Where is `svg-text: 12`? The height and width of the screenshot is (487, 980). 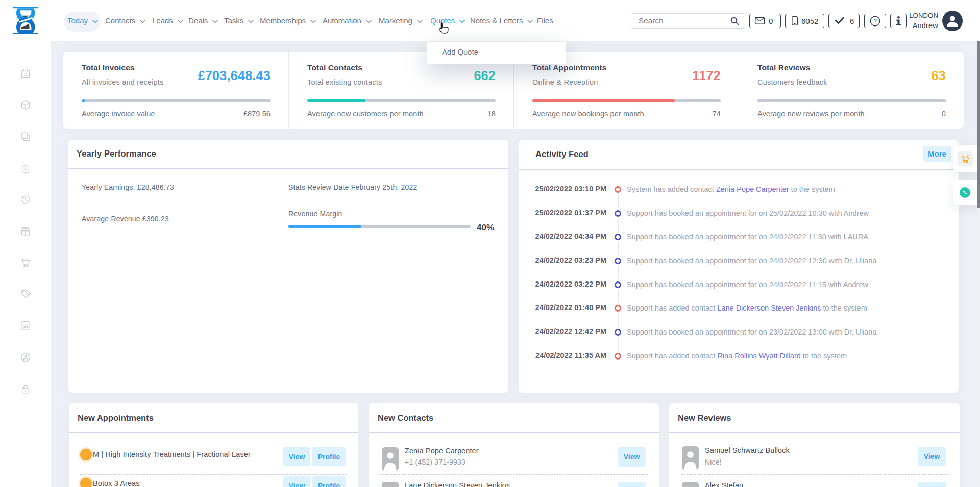
svg-text: 12 is located at coordinates (26, 74).